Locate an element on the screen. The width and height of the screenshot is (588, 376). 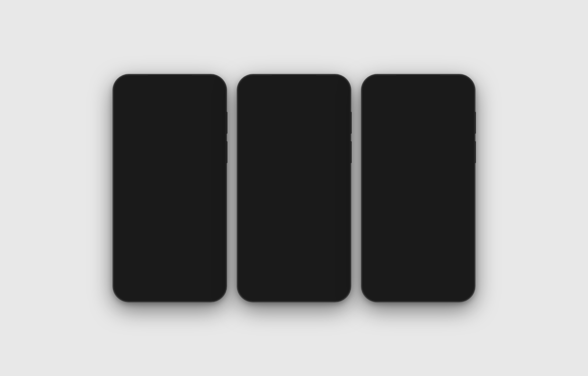
play-button-2: ▶ is located at coordinates (331, 268).